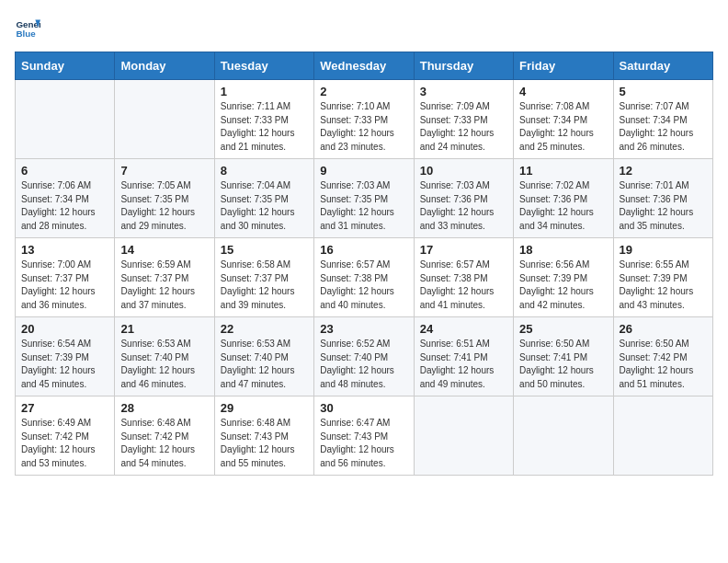  What do you see at coordinates (265, 443) in the screenshot?
I see `day-info: Sunrise: 6:48 AM Sunset: 7:43 PM Dayligh…` at bounding box center [265, 443].